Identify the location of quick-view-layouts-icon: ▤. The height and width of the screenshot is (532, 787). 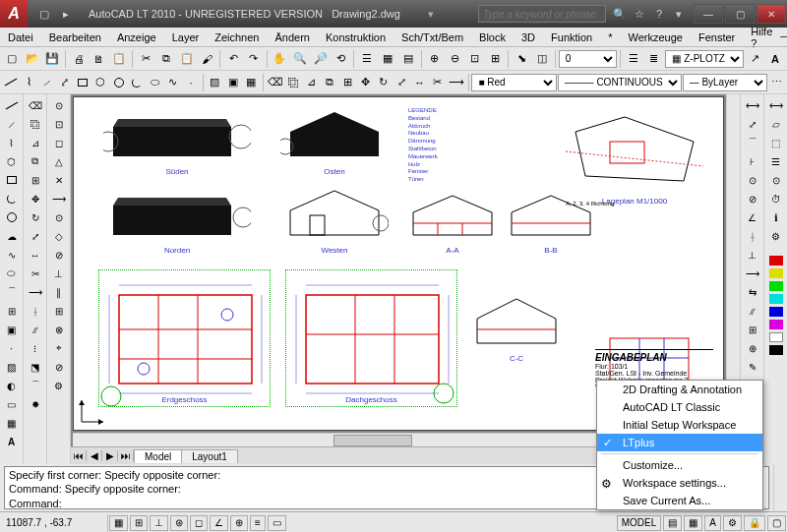
(673, 523).